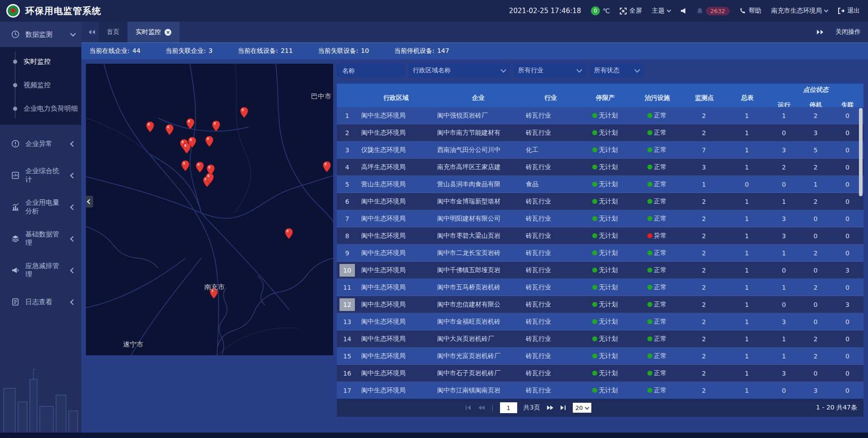  I want to click on table-row: 5 营山生态环境局 营山县润丰肉食品有限 食品 无计划 正常 1 0 0 1 0, so click(600, 184).